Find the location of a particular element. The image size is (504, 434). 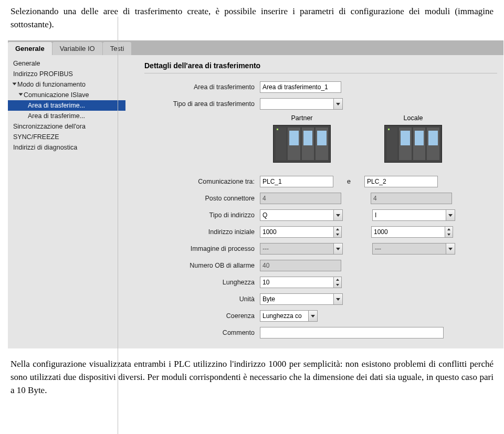

tab-variabile-io: Variabile IO is located at coordinates (78, 48).